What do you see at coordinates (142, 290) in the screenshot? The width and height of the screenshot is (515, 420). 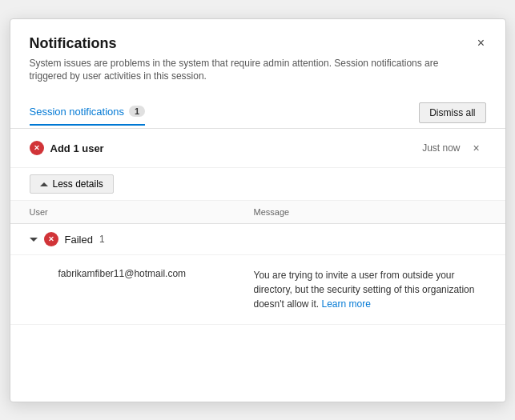 I see `data-row-user: fabrikamfiber11@hotmail.com` at bounding box center [142, 290].